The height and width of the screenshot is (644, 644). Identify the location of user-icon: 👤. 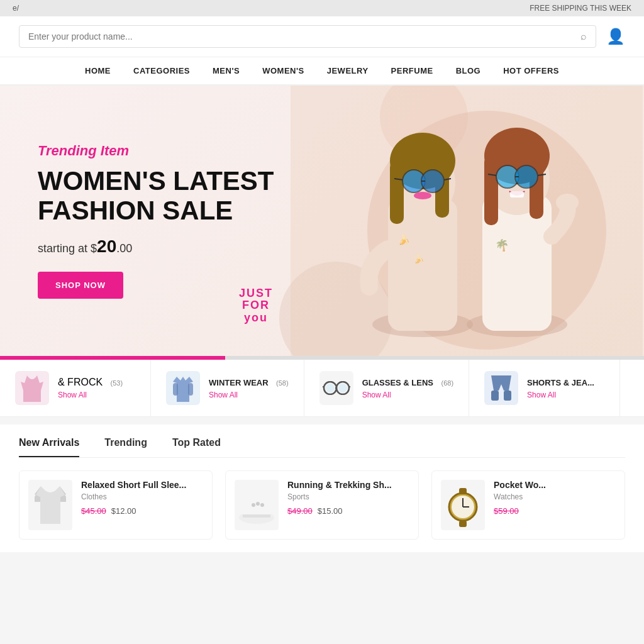
(616, 36).